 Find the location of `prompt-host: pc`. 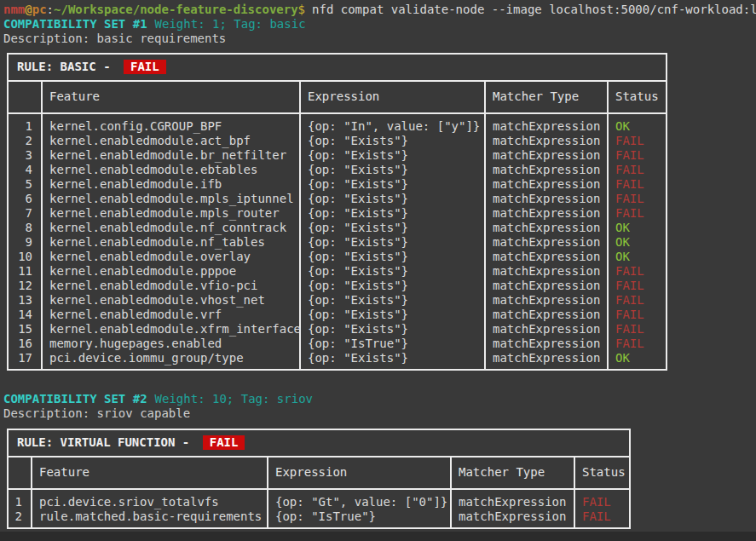

prompt-host: pc is located at coordinates (39, 9).